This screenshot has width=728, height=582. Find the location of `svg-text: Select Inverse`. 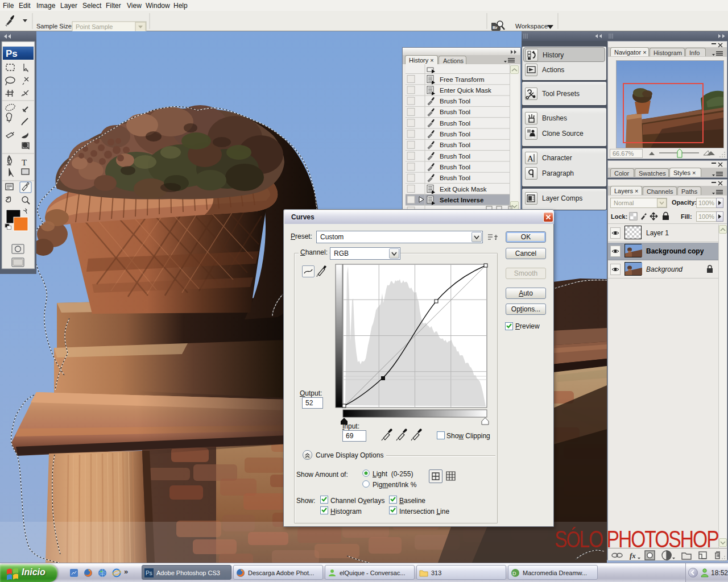

svg-text: Select Inverse is located at coordinates (462, 200).